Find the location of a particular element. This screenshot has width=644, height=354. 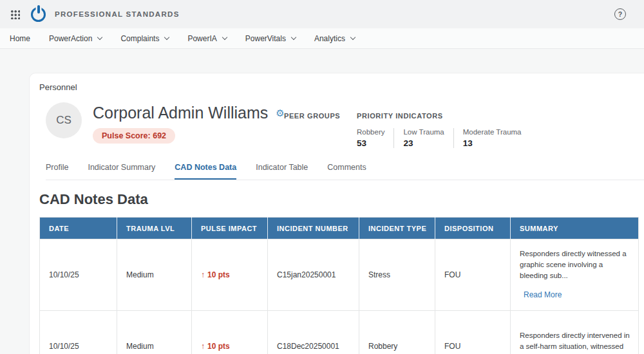

nav-item-analytics: Analytics is located at coordinates (335, 39).